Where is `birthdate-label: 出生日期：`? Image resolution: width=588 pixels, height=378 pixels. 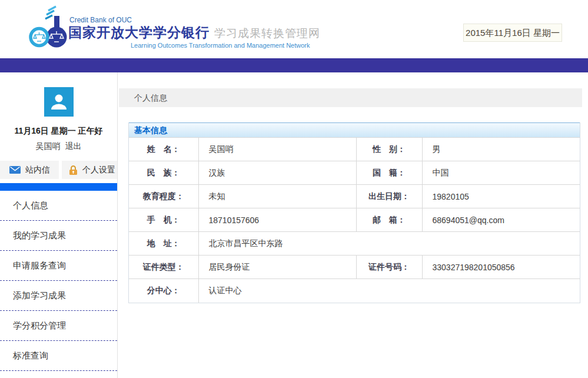
birthdate-label: 出生日期： is located at coordinates (389, 197).